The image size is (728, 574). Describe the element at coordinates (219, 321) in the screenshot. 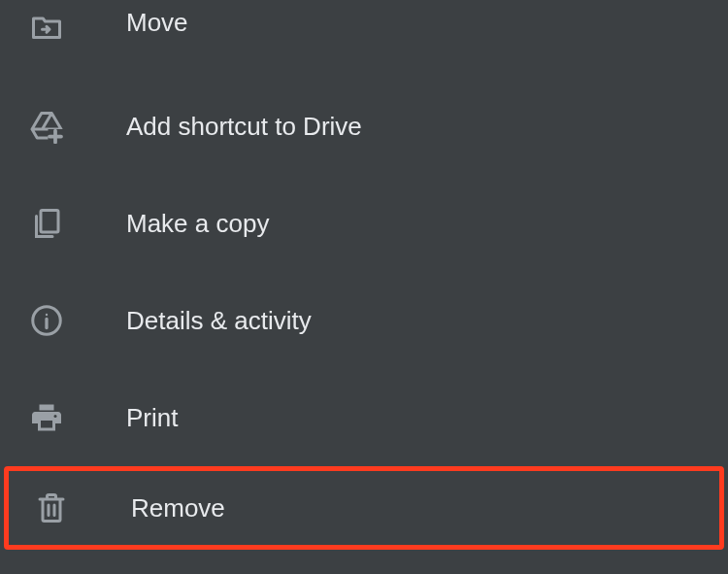

I see `menu-item-label: Details & activity` at that location.